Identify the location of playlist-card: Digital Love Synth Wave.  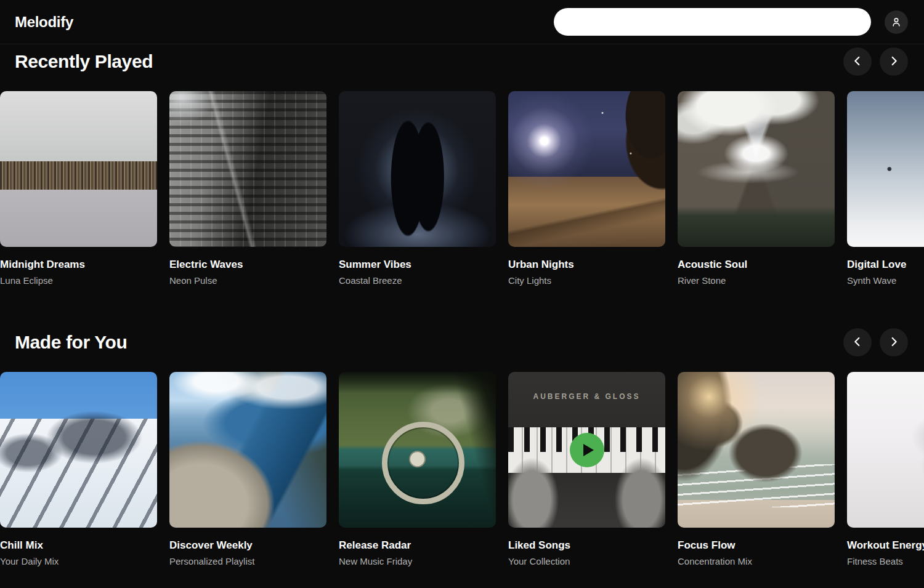
(886, 188).